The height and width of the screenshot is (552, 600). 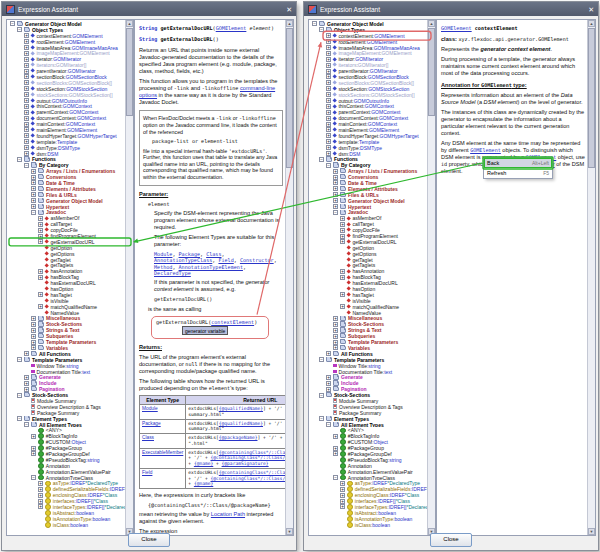 What do you see at coordinates (257, 260) in the screenshot?
I see `doc-link: Constructor` at bounding box center [257, 260].